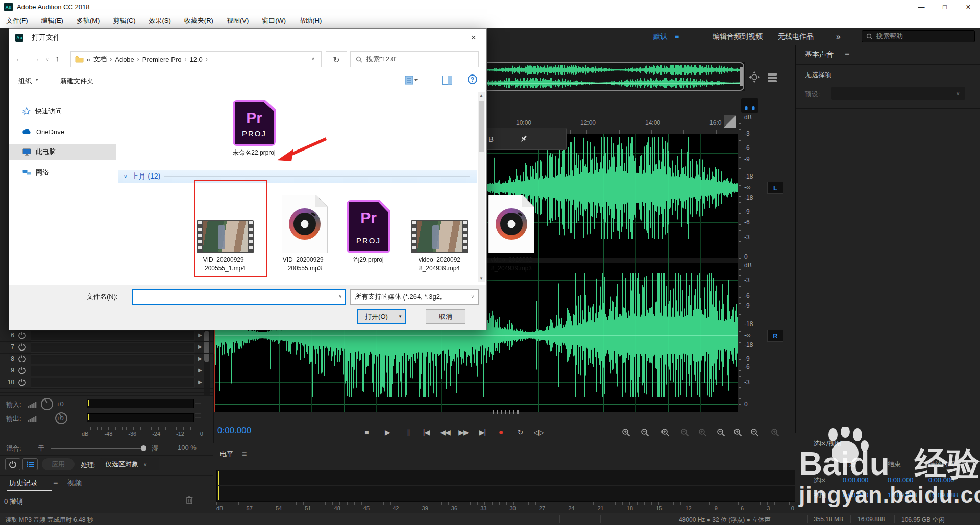 This screenshot has height=525, width=980. I want to click on menu-item-1: 编辑(E), so click(52, 21).